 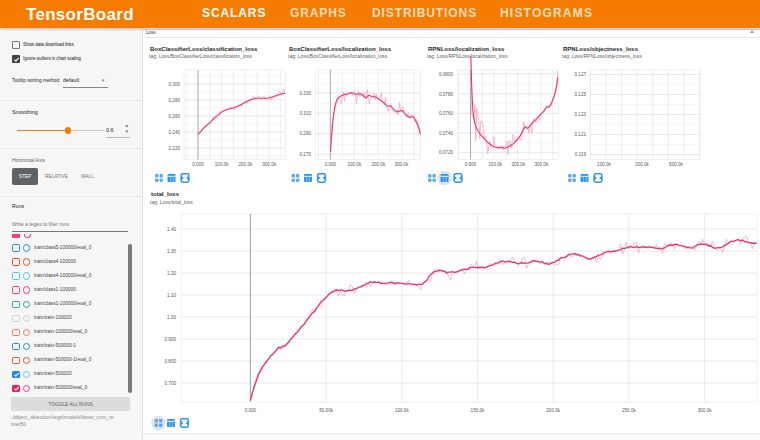 I want to click on svg-text: tag: Loss/total_loss, so click(x=172, y=202).